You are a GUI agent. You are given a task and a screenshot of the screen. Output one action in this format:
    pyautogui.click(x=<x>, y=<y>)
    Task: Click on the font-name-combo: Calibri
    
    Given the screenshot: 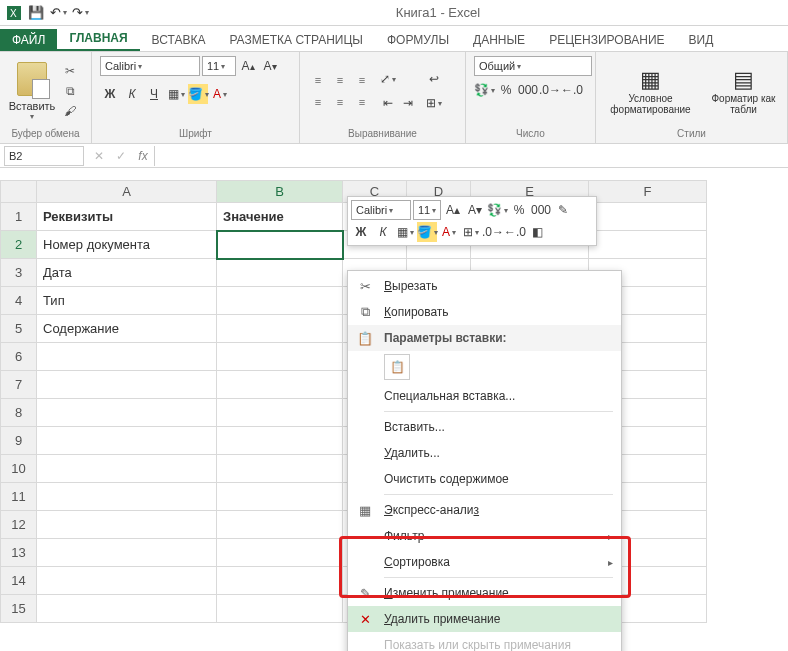 What is the action you would take?
    pyautogui.click(x=150, y=66)
    